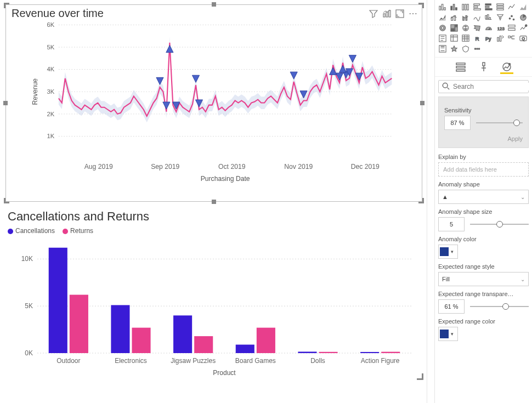 The height and width of the screenshot is (403, 532). What do you see at coordinates (413, 14) in the screenshot?
I see `more-options-icon: ⋯` at bounding box center [413, 14].